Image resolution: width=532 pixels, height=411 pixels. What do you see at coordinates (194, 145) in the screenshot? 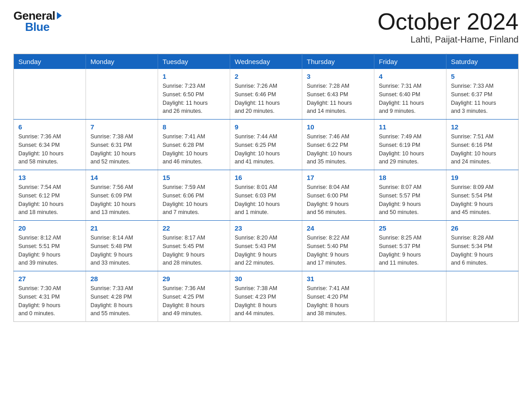
I see `calendar-cell: 8Sunrise: 7:41 AMSunset: 6:28 PMDaylight…` at bounding box center [194, 145].